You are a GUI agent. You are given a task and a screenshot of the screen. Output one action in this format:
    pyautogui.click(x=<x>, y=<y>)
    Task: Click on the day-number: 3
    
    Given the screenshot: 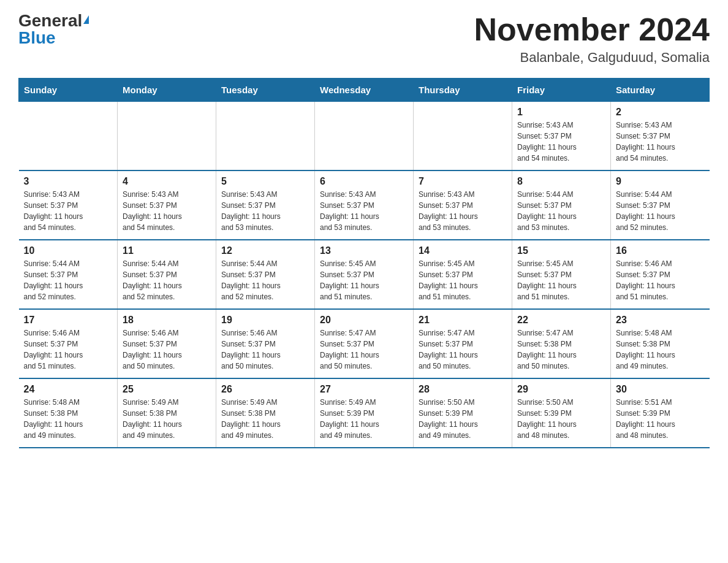 What is the action you would take?
    pyautogui.click(x=69, y=182)
    